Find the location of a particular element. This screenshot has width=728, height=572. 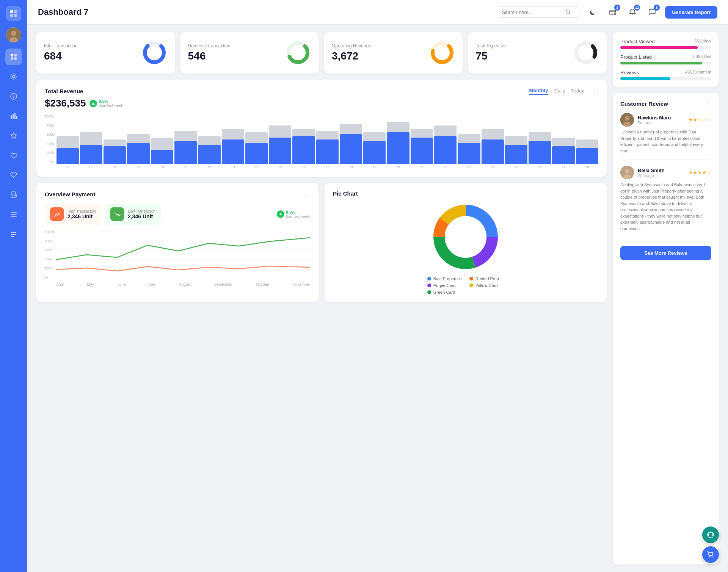

stat-label-0: Inter. transaction is located at coordinates (61, 46).